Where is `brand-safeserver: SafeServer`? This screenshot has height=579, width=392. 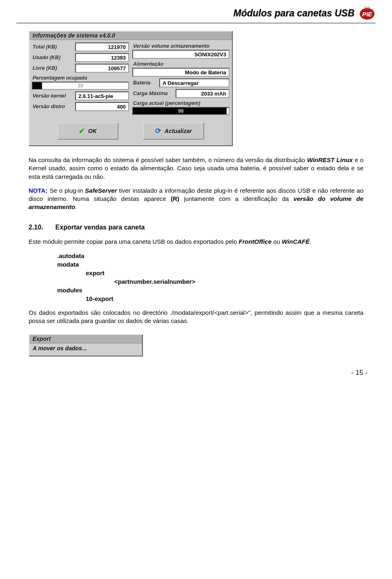
brand-safeserver: SafeServer is located at coordinates (101, 190).